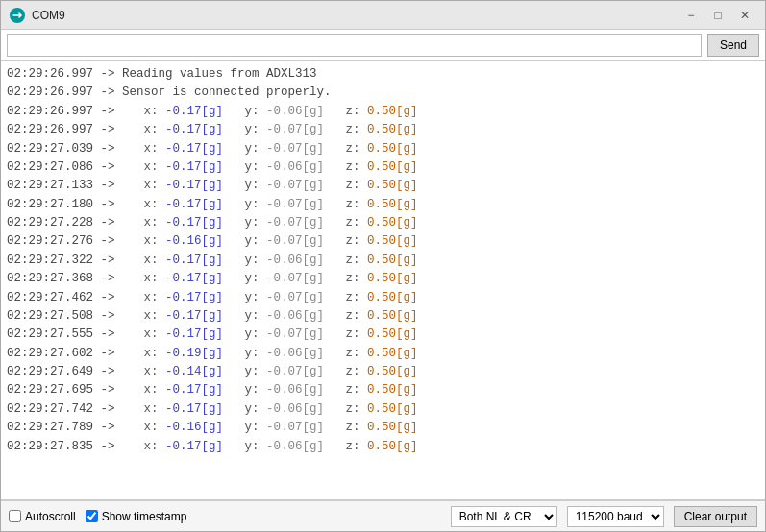 This screenshot has width=766, height=532. Describe the element at coordinates (383, 409) in the screenshot. I see `console-line: 02:29:27.742 -> x: -0.17[g] y: -0.06[g] …` at that location.